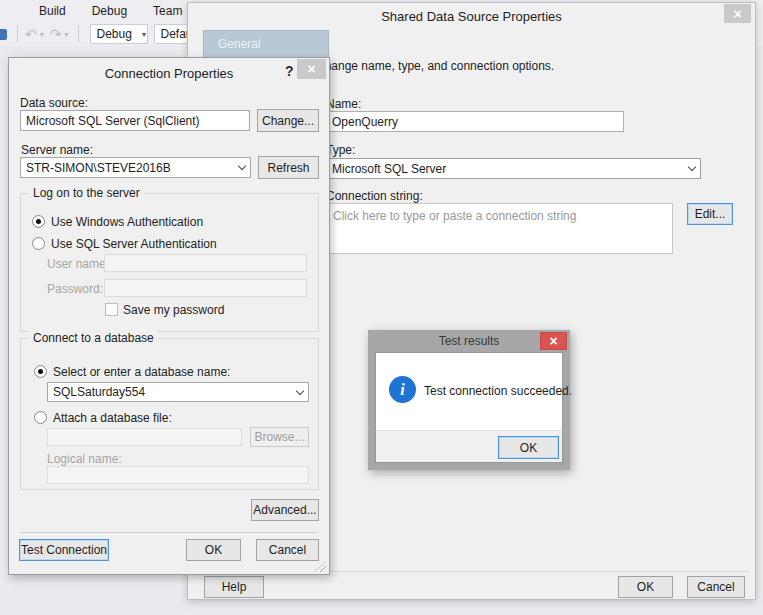 This screenshot has width=763, height=615. Describe the element at coordinates (469, 391) in the screenshot. I see `test-results-body: i Test connection succeeded.` at that location.